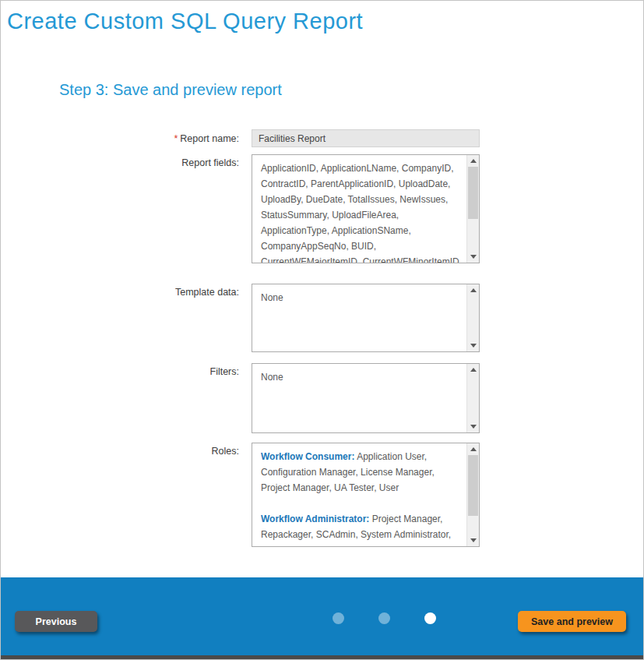 The image size is (644, 660). What do you see at coordinates (210, 163) in the screenshot?
I see `report-fields-label: Report fields:` at bounding box center [210, 163].